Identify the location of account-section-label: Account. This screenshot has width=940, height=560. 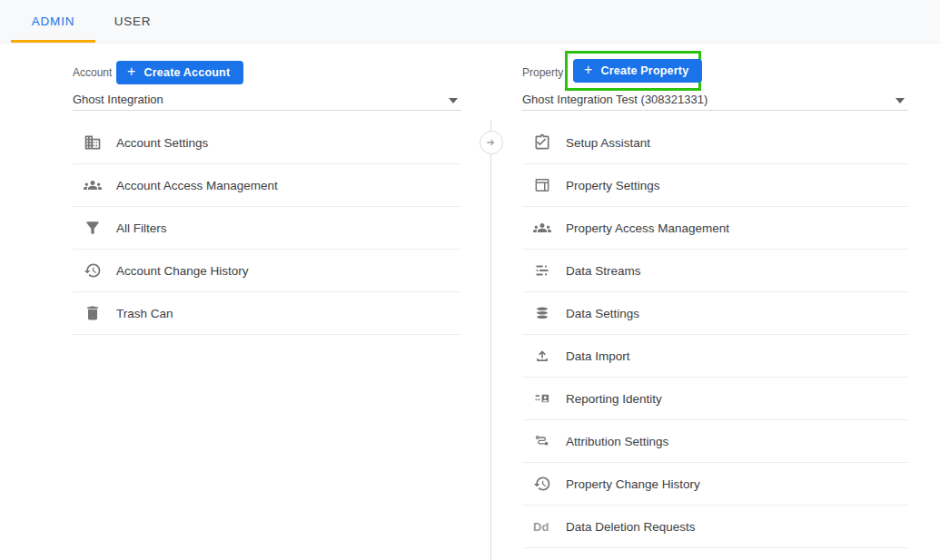
(93, 73).